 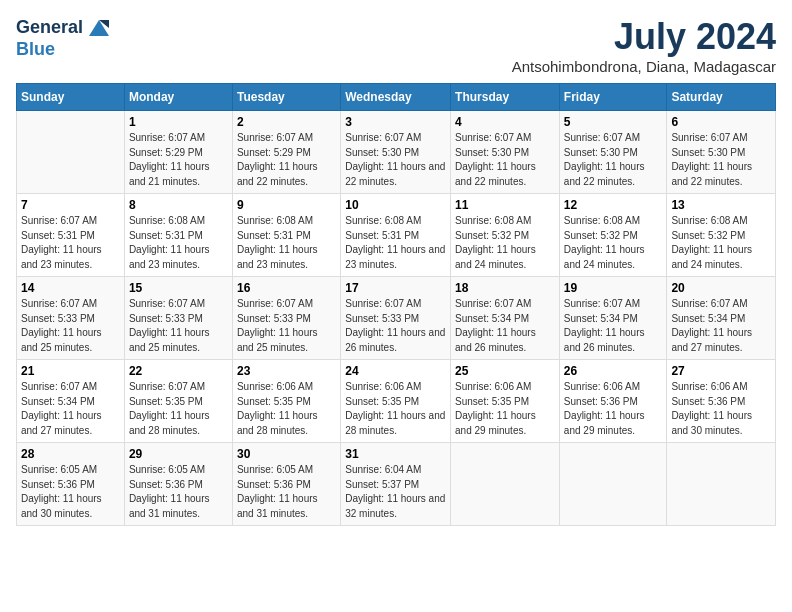 I want to click on calendar-week-1: 7 Sunrise: 6:07 AMSunset: 5:31 PMDayligh…, so click(x=396, y=236).